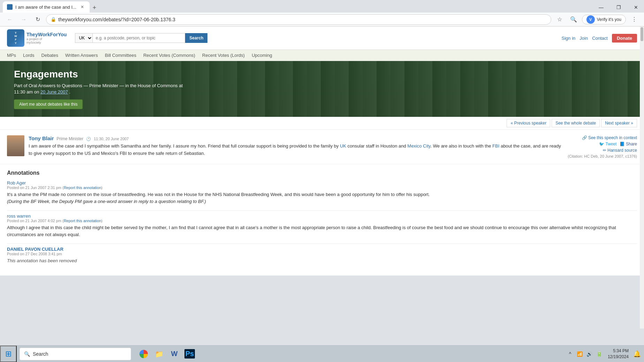  I want to click on scrollbar, so click(642, 178).